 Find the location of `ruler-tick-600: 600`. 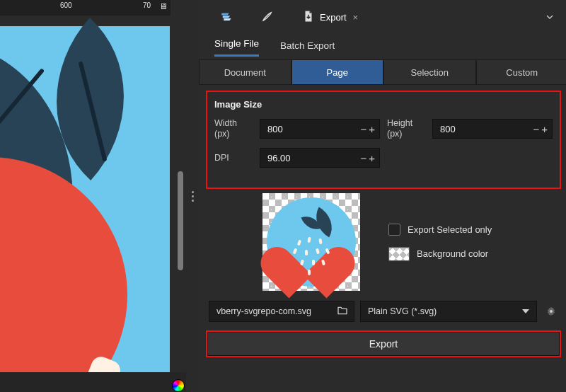

ruler-tick-600: 600 is located at coordinates (67, 6).